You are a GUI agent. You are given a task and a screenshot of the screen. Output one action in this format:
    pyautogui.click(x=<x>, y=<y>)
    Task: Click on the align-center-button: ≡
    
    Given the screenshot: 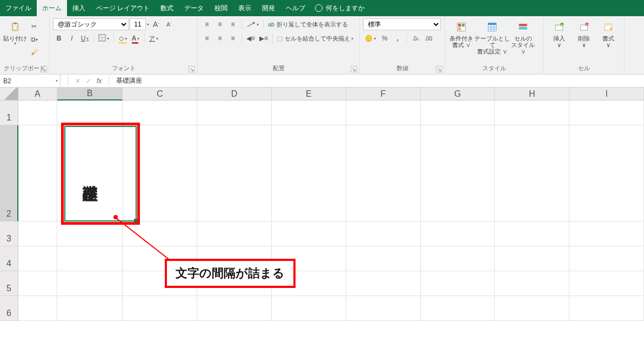 What is the action you would take?
    pyautogui.click(x=220, y=38)
    